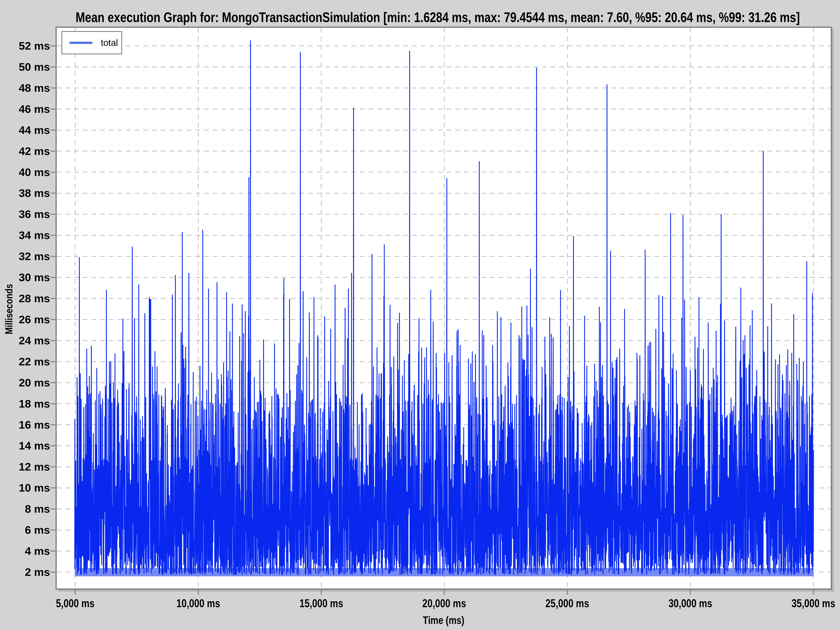 This screenshot has height=630, width=840. What do you see at coordinates (690, 603) in the screenshot?
I see `x-tick-label: 30,000 ms` at bounding box center [690, 603].